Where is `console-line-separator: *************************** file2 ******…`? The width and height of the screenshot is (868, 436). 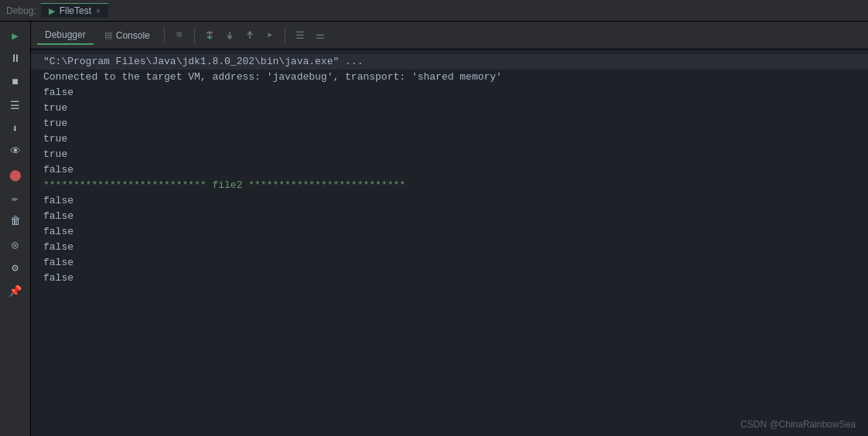
console-line-separator: *************************** file2 ******… is located at coordinates (449, 186).